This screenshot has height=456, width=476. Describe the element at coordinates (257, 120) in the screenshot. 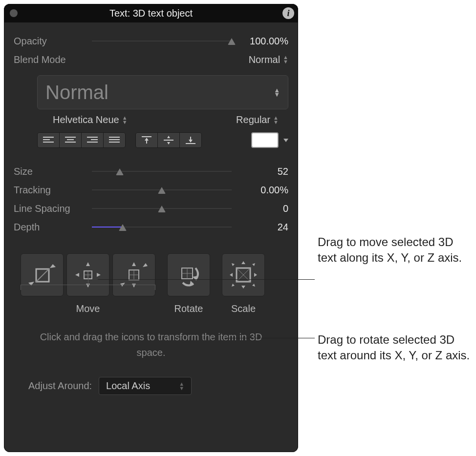

I see `font-weight-select: Regular ▲▼` at that location.